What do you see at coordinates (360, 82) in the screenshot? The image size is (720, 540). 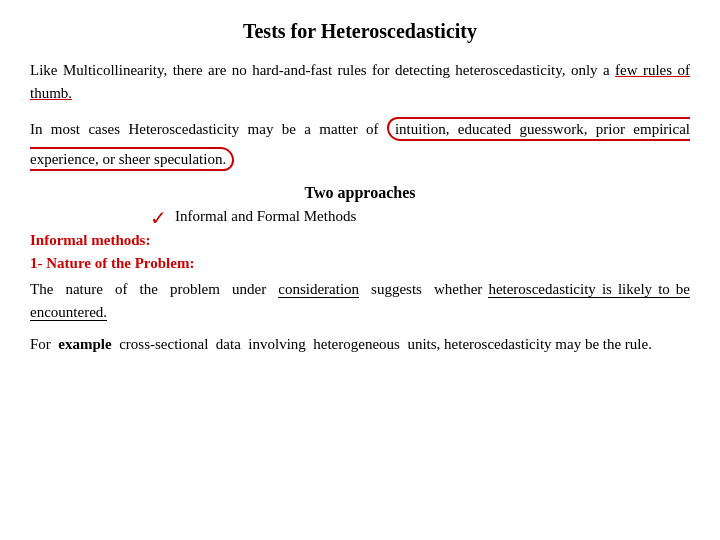 I see `paragraph-1: Like Multicollinearity, there are no har…` at bounding box center [360, 82].